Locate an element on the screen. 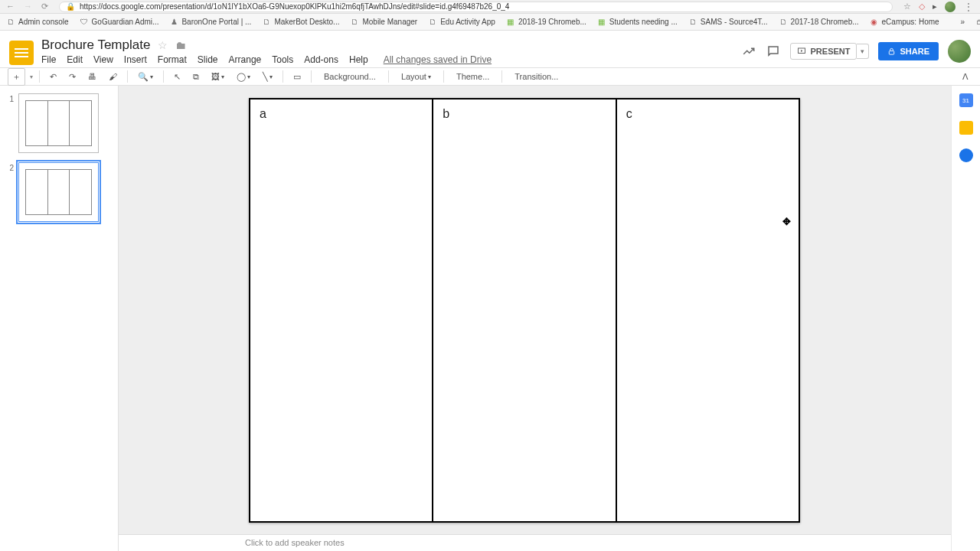 The image size is (980, 551). menu-help: Help is located at coordinates (358, 60).